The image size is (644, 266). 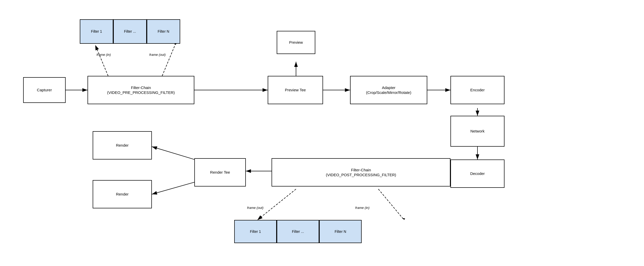 What do you see at coordinates (44, 90) in the screenshot?
I see `capturer-label: Capturer` at bounding box center [44, 90].